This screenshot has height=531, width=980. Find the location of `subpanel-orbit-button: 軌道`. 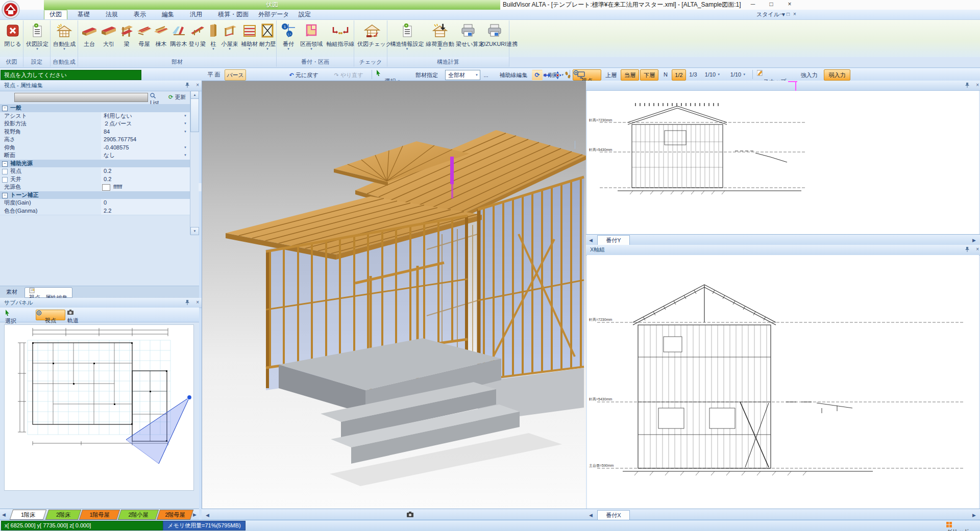

subpanel-orbit-button: 軌道 is located at coordinates (73, 315).